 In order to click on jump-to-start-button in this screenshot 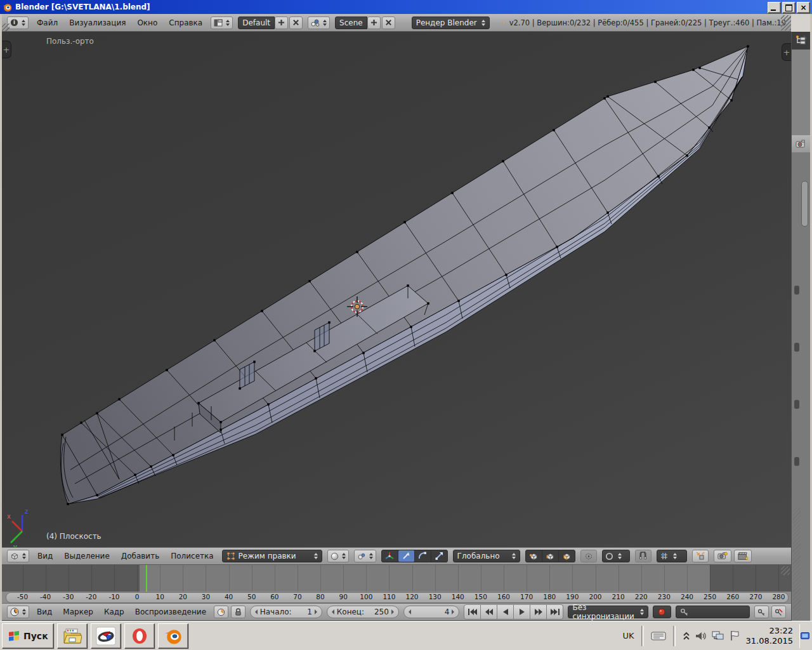, I will do `click(472, 612)`.